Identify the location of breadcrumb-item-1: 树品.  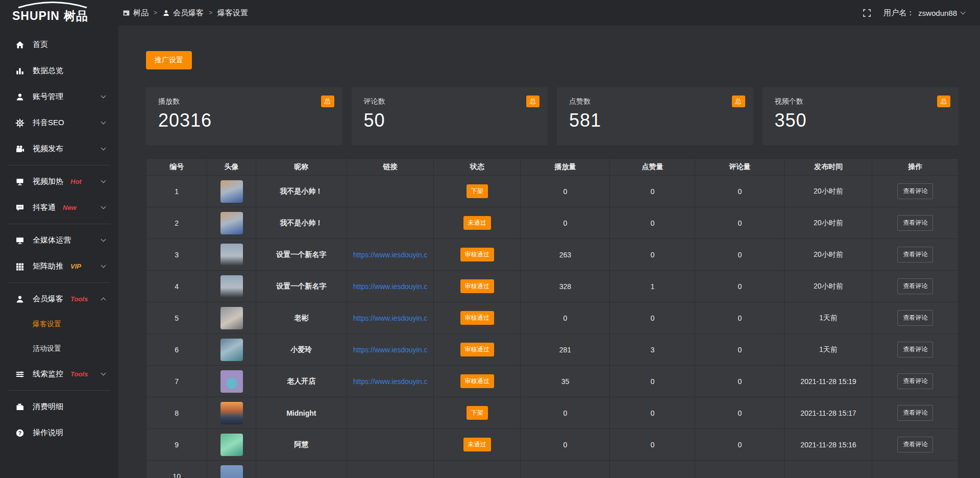
(136, 13).